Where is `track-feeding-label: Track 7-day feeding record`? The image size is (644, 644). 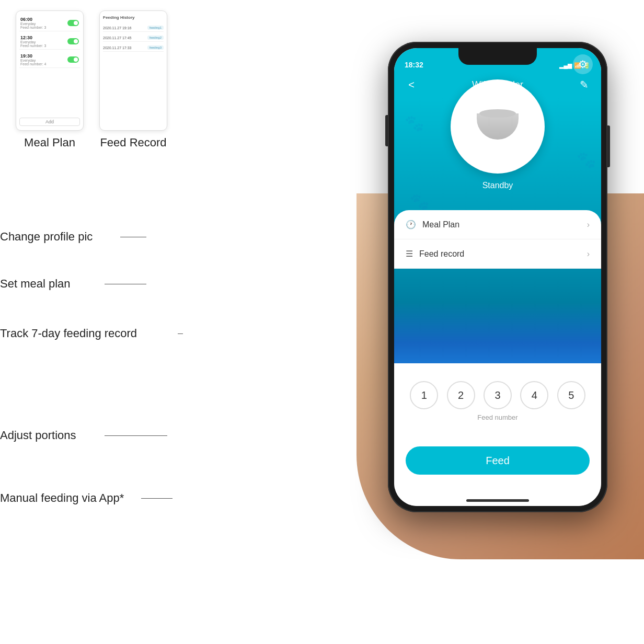 track-feeding-label: Track 7-day feeding record is located at coordinates (89, 334).